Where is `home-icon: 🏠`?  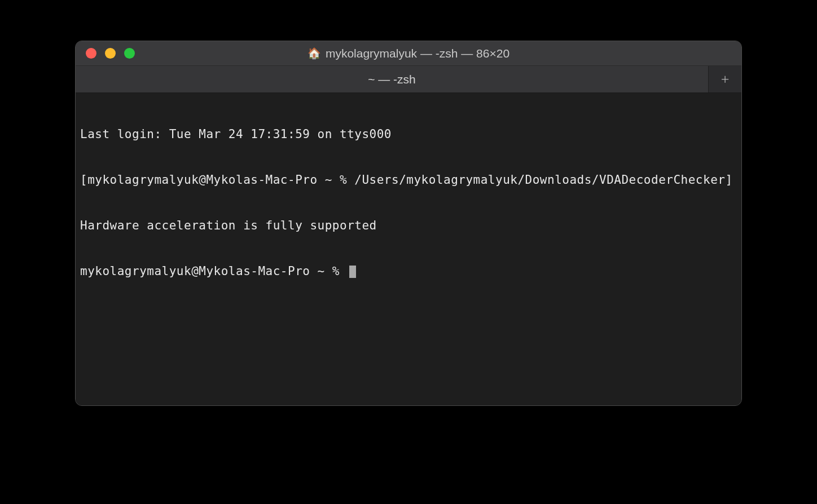 home-icon: 🏠 is located at coordinates (314, 53).